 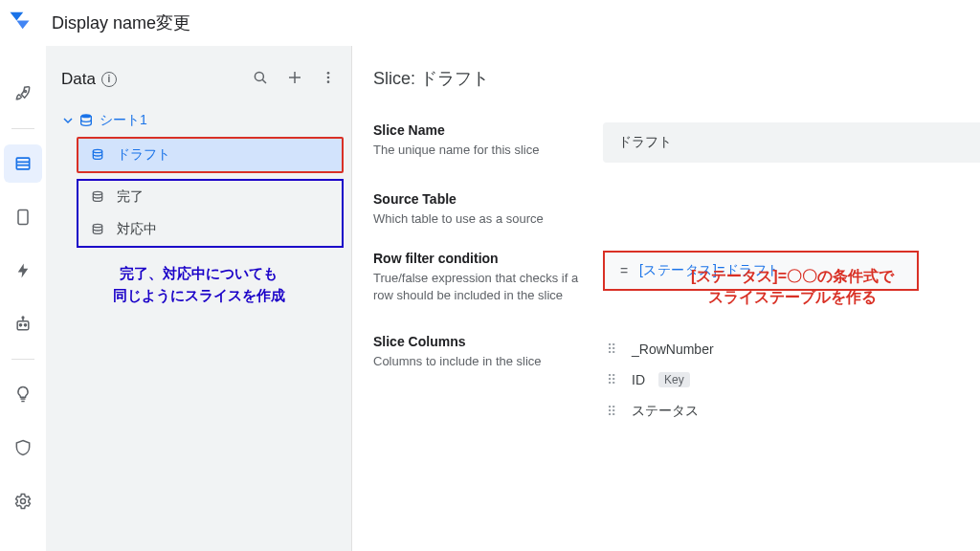 I want to click on data-panel-title-text: Data, so click(x=78, y=79).